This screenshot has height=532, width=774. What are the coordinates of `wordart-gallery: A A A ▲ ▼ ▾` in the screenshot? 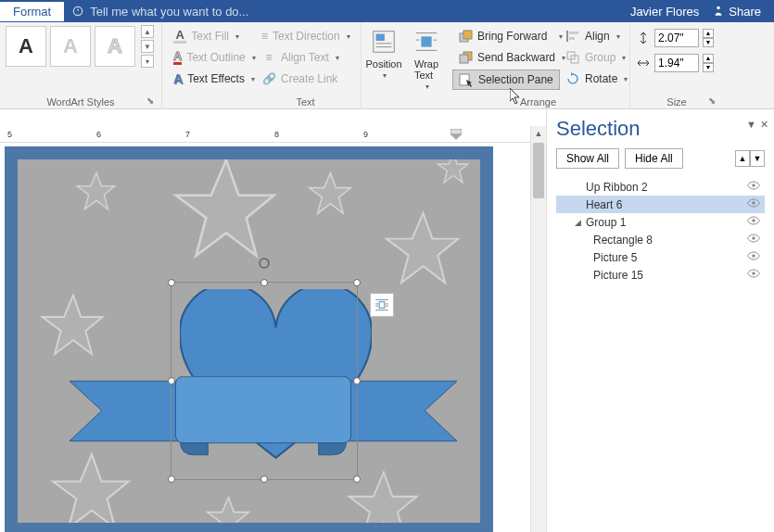 It's located at (81, 46).